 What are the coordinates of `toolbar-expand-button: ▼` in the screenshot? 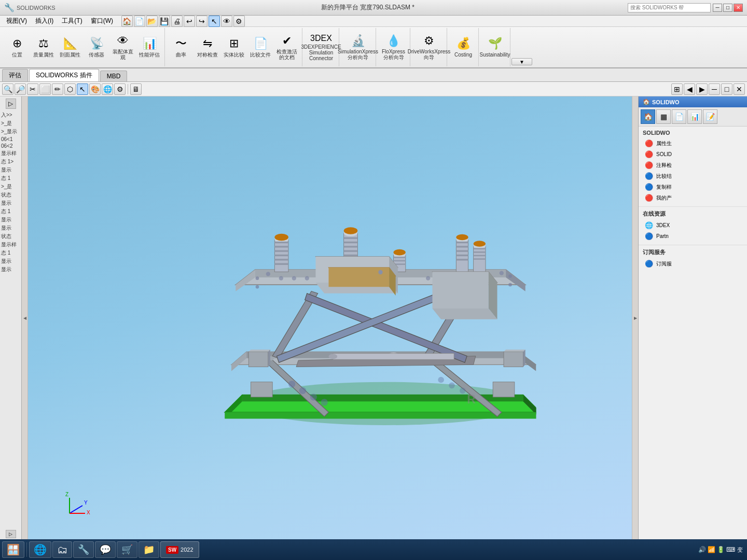 It's located at (522, 62).